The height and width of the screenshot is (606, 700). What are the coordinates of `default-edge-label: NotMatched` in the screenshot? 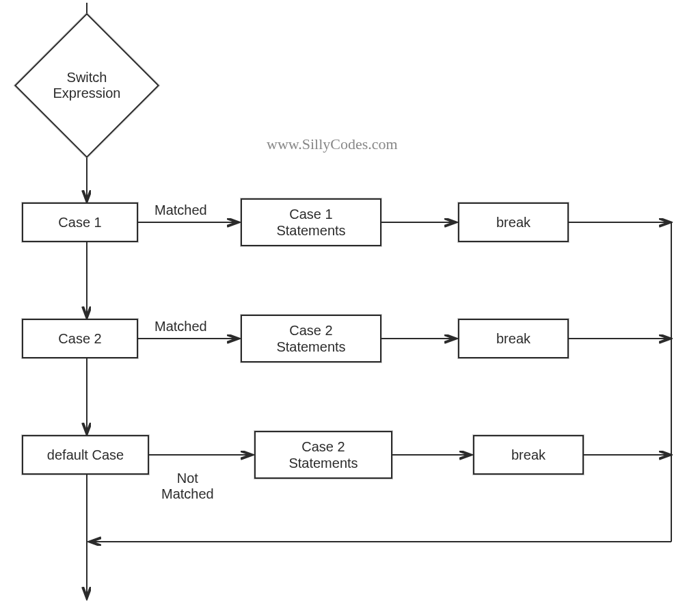 It's located at (187, 486).